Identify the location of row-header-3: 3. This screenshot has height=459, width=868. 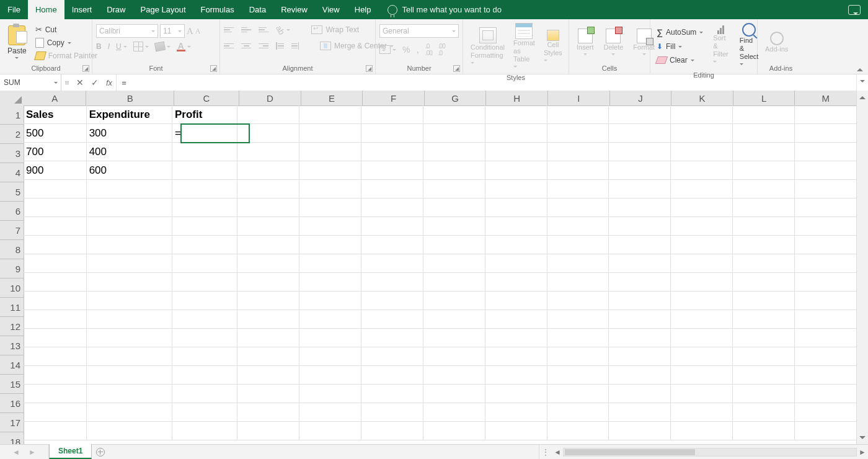
(12, 154).